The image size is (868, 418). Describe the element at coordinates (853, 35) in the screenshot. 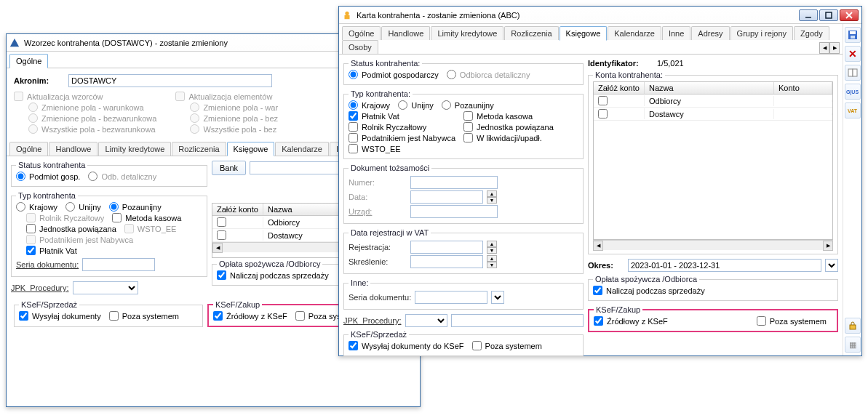

I see `save-button` at that location.